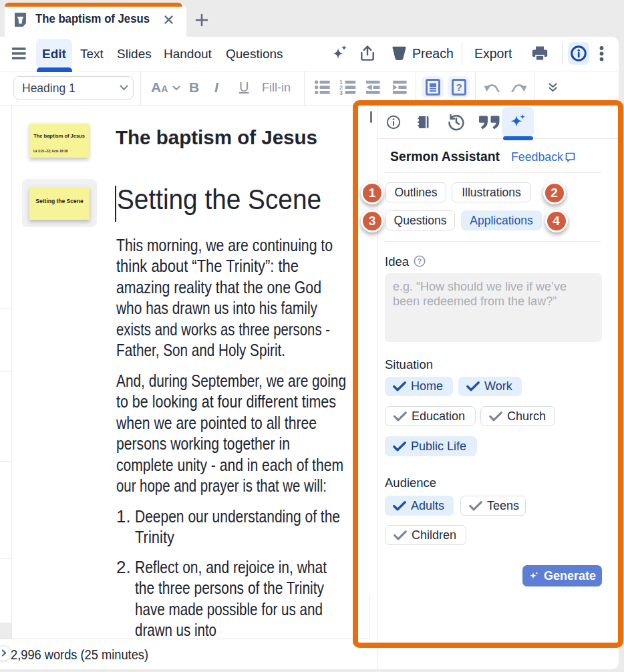 Image resolution: width=624 pixels, height=672 pixels. What do you see at coordinates (341, 92) in the screenshot?
I see `svg-text: 3` at bounding box center [341, 92].